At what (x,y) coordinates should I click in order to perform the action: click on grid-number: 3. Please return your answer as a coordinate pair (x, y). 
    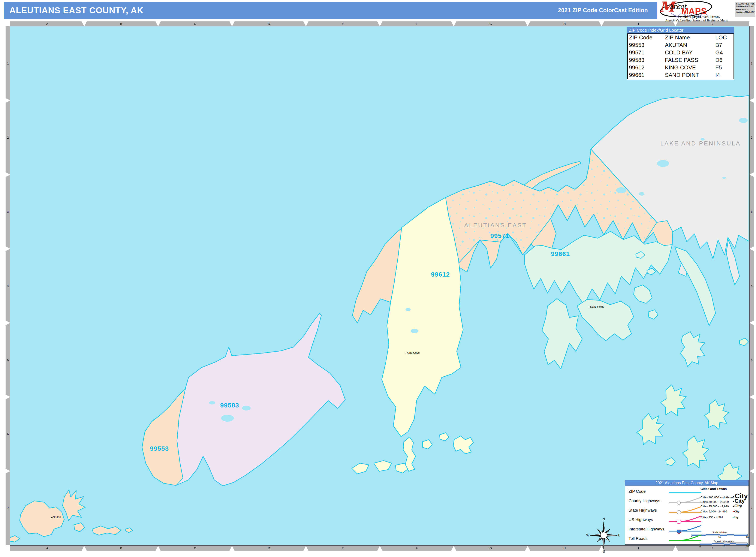
    Looking at the image, I should click on (752, 212).